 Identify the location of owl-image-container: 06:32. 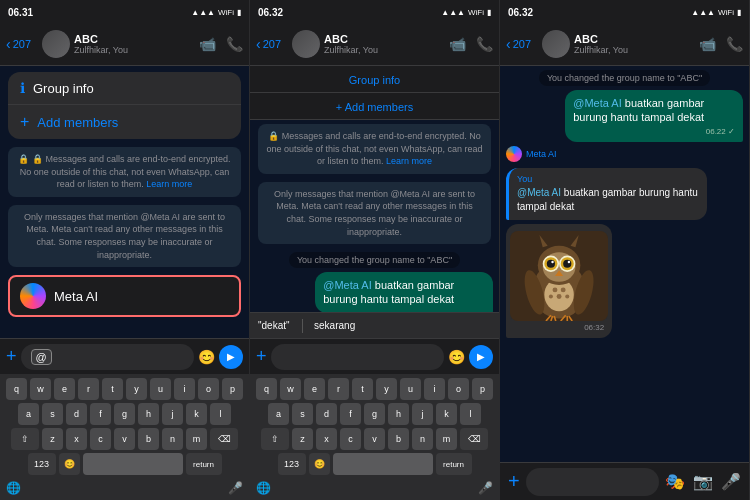
(559, 281).